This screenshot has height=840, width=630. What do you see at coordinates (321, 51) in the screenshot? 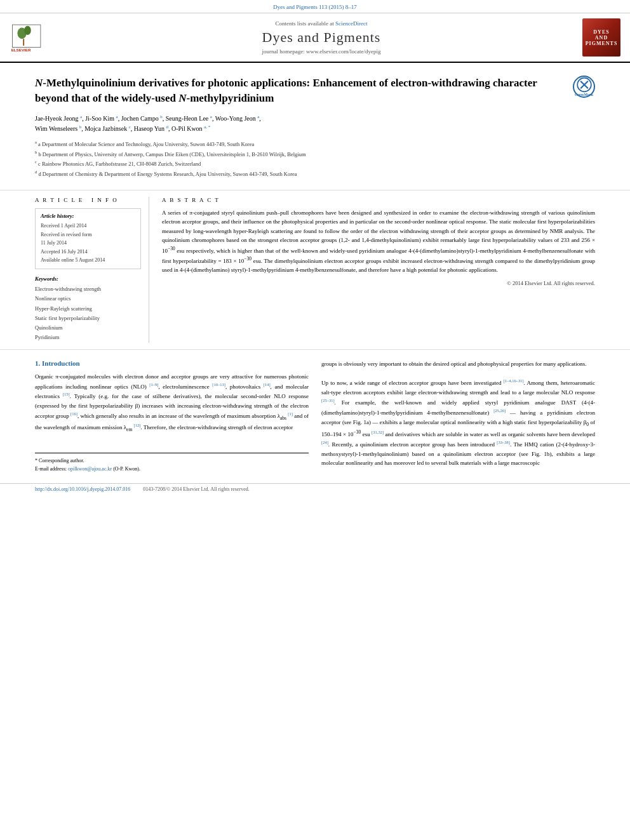
I see `journal-homepage: journal homepage: www.elsevier.com/locat…` at bounding box center [321, 51].